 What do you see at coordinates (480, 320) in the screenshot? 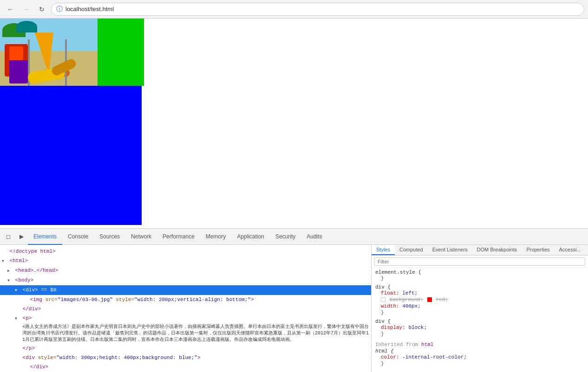
I see `styles-content: element.style { } div { float: left;` at bounding box center [480, 320].